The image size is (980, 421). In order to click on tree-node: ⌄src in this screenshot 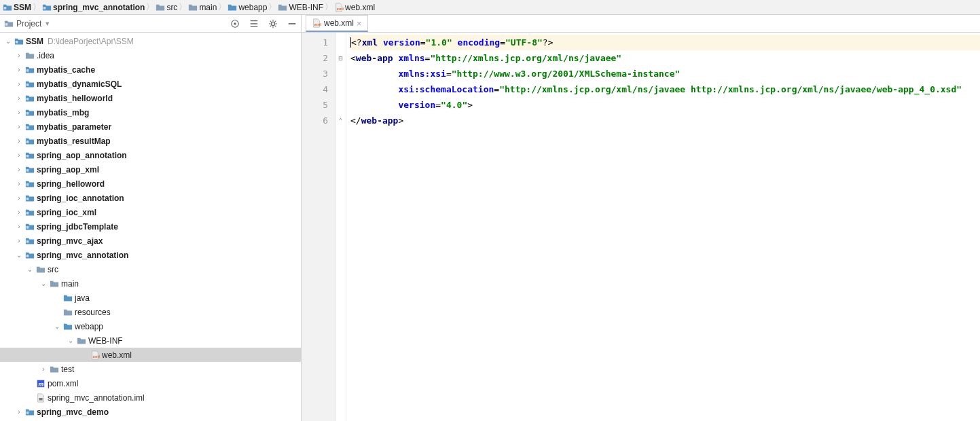, I will do `click(151, 269)`.